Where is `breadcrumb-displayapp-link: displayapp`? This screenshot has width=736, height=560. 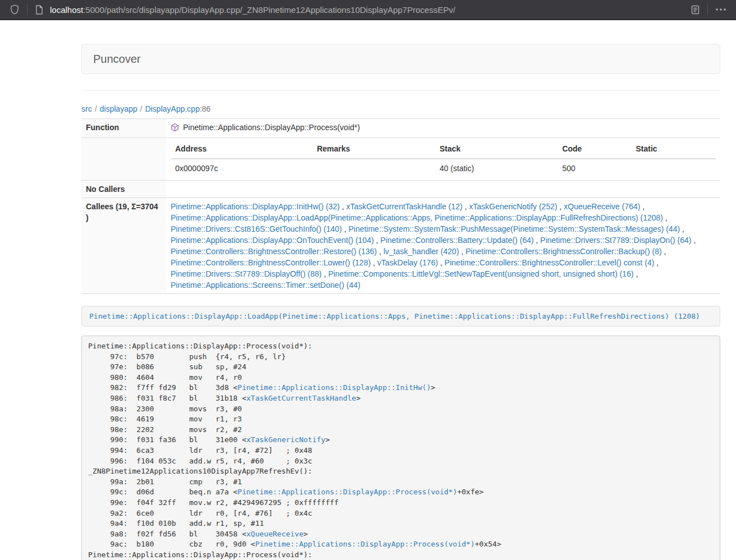 breadcrumb-displayapp-link: displayapp is located at coordinates (119, 109).